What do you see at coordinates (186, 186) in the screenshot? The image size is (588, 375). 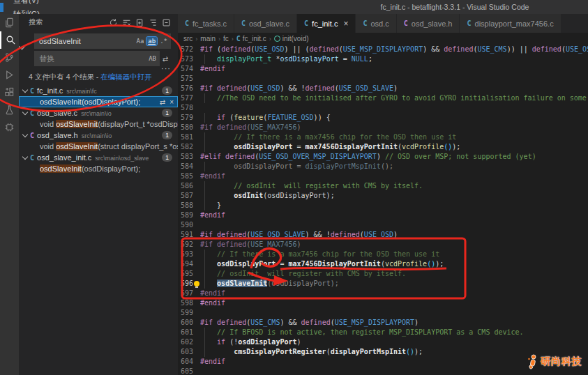 I see `line-number: 586` at bounding box center [186, 186].